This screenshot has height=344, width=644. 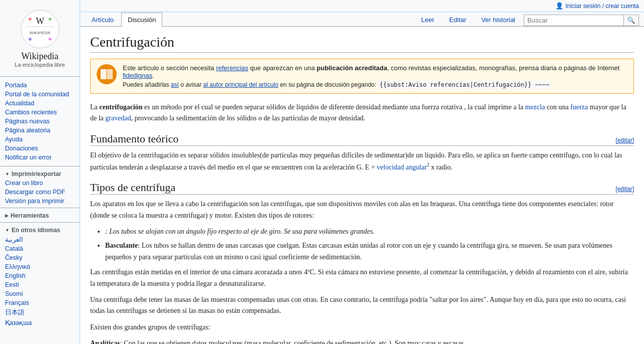 What do you see at coordinates (362, 327) in the screenshot?
I see `tipos-para3: Existen dos grandes grupos de centrífuga…` at bounding box center [362, 327].